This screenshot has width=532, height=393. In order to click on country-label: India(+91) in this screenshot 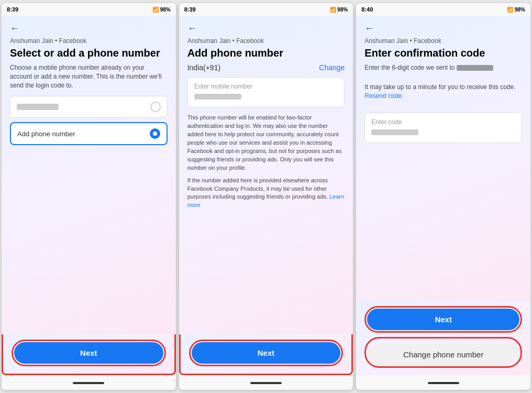, I will do `click(204, 68)`.